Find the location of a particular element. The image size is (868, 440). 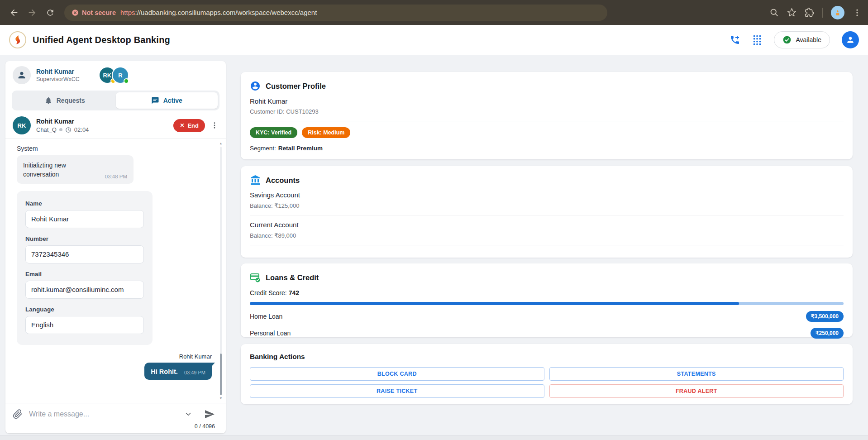

find-in-page-icon is located at coordinates (774, 13).